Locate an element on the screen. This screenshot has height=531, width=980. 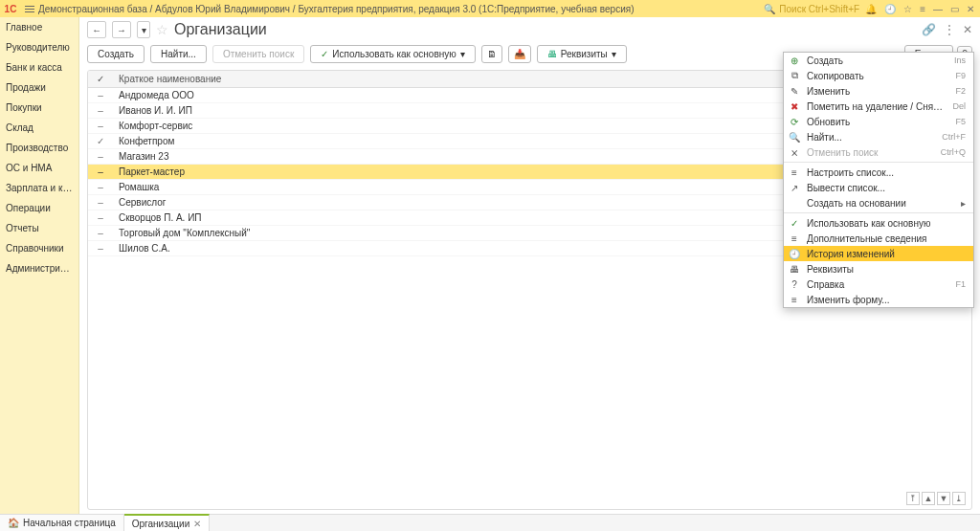
page-header: ← → ▾ ☆ Организации 🔗 ⋮ ✕ is located at coordinates (530, 30).